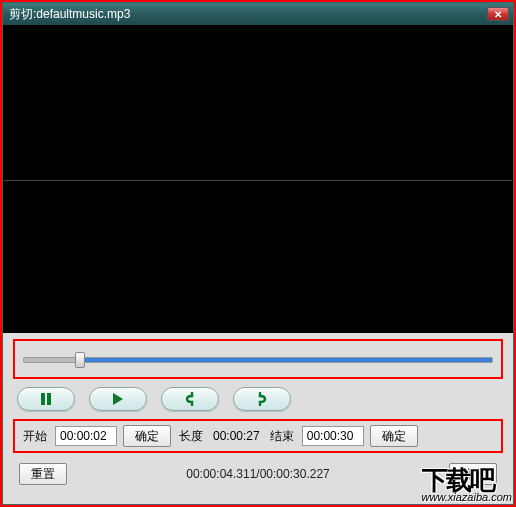 The width and height of the screenshot is (516, 507). Describe the element at coordinates (248, 14) in the screenshot. I see `window-title: 剪切:defaultmusic.mp3` at that location.